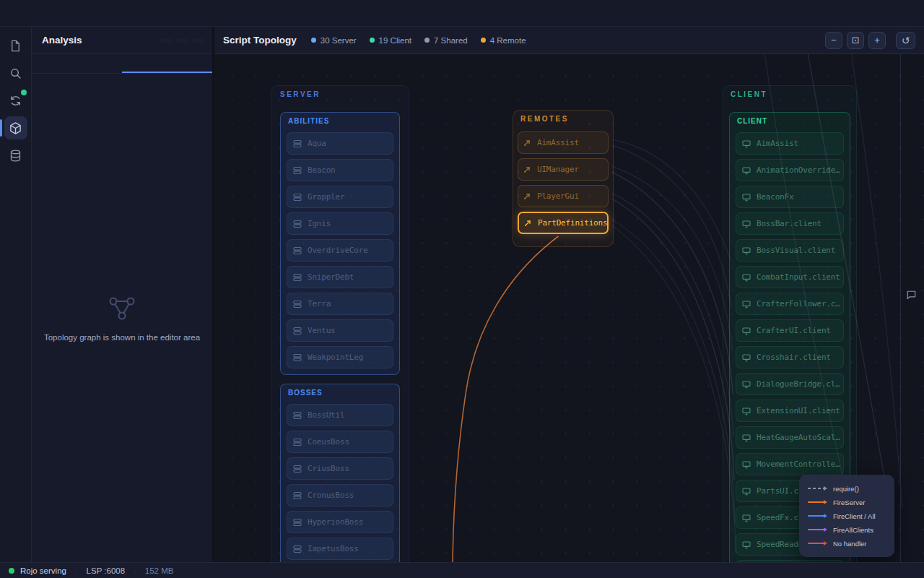 This screenshot has width=924, height=578. What do you see at coordinates (790, 303) in the screenshot?
I see `client-node: CrafterFollower.c…` at bounding box center [790, 303].